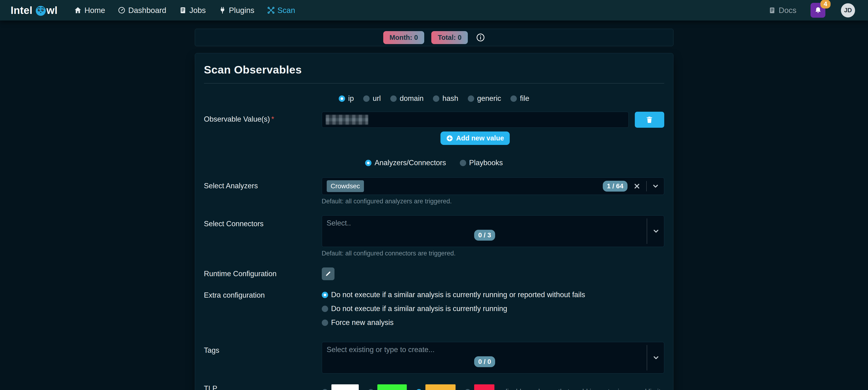  What do you see at coordinates (812, 10) in the screenshot?
I see `navbar-right: Docs 4 JD` at bounding box center [812, 10].